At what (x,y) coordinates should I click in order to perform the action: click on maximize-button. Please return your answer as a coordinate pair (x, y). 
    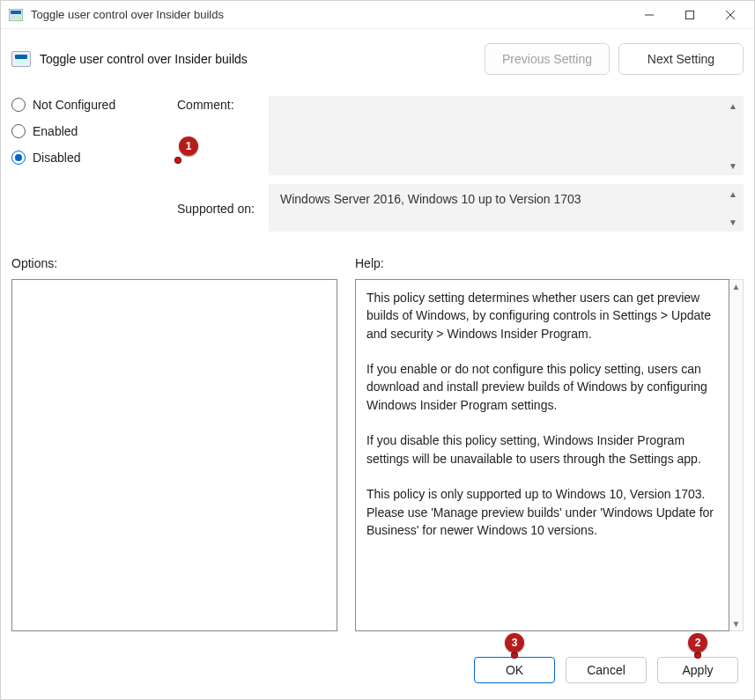
    Looking at the image, I should click on (690, 15).